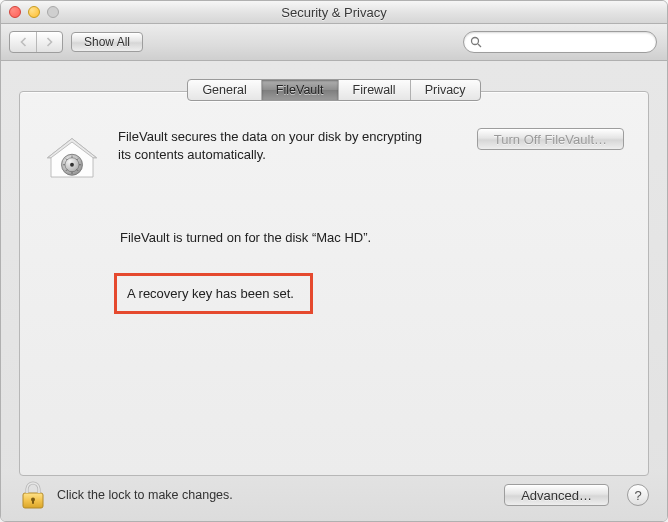  Describe the element at coordinates (36, 42) in the screenshot. I see `nav-segmented` at that location.